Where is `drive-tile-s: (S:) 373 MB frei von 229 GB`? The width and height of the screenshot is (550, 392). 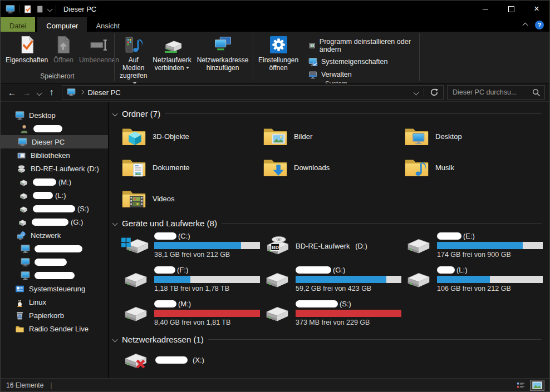
drive-tile-s: (S:) 373 MB frei von 229 GB is located at coordinates (333, 314).